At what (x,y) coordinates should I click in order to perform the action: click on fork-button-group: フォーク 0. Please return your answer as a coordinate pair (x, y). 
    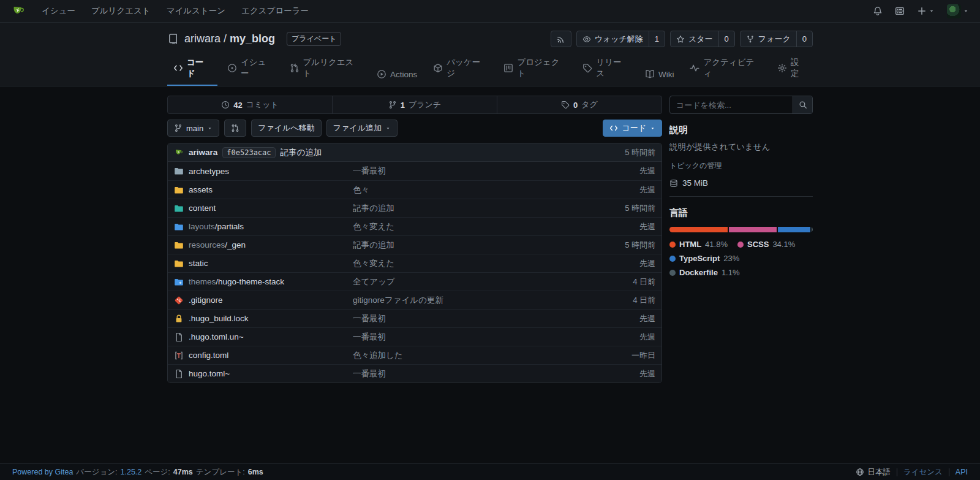
    Looking at the image, I should click on (777, 39).